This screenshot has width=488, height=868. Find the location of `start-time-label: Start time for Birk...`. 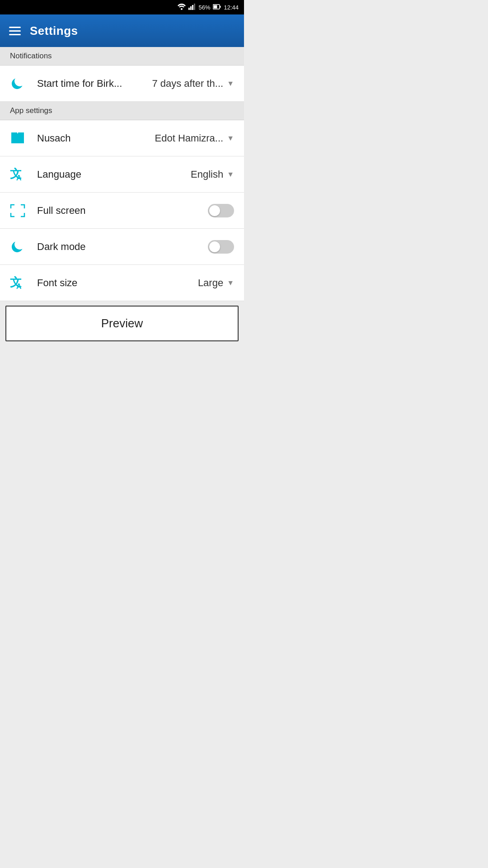

start-time-label: Start time for Birk... is located at coordinates (94, 84).